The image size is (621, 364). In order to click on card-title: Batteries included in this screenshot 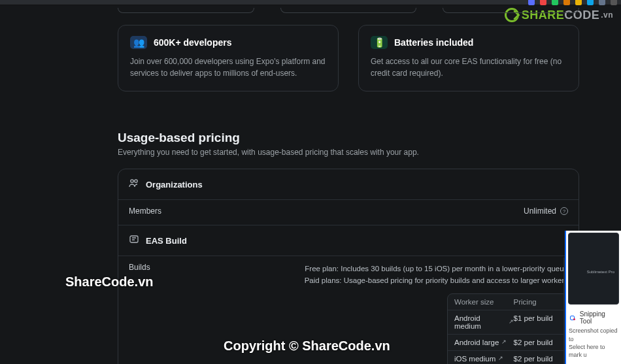, I will do `click(434, 42)`.